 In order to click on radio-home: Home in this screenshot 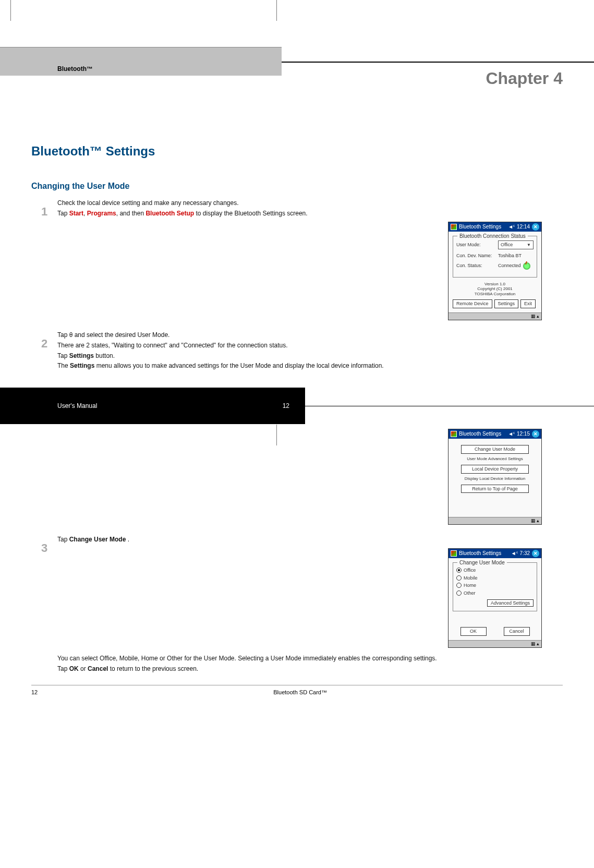, I will do `click(495, 585)`.